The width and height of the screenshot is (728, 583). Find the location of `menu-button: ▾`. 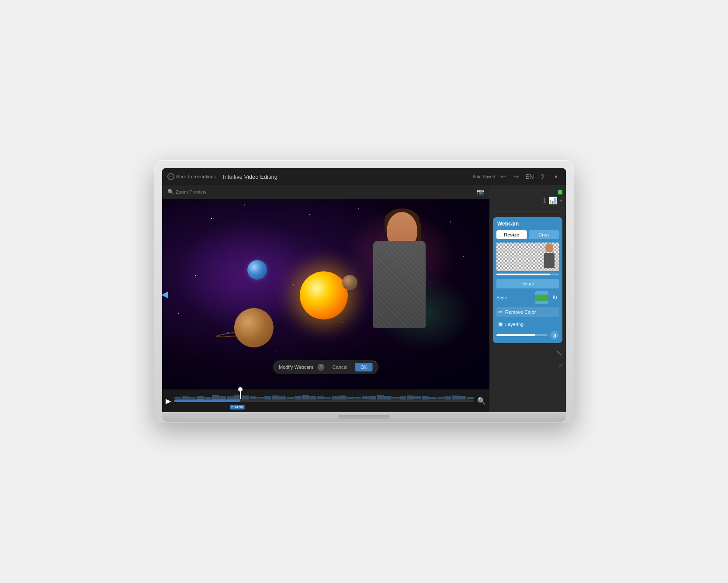

menu-button: ▾ is located at coordinates (556, 177).